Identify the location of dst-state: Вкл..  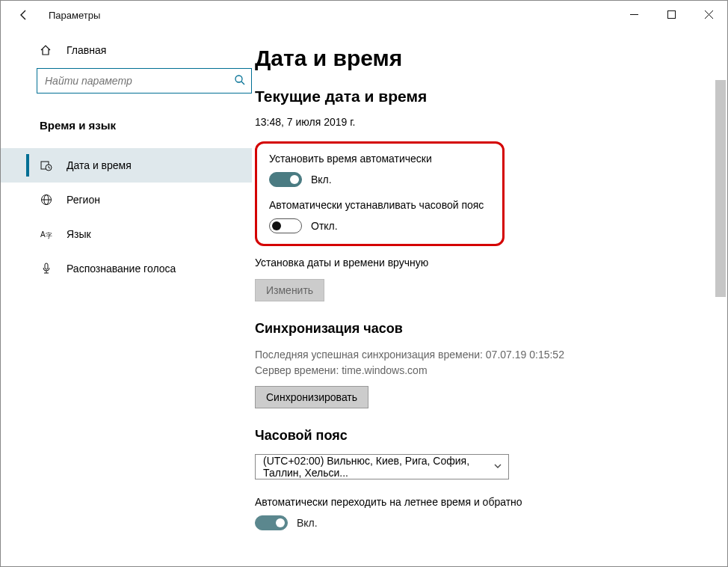
(307, 523).